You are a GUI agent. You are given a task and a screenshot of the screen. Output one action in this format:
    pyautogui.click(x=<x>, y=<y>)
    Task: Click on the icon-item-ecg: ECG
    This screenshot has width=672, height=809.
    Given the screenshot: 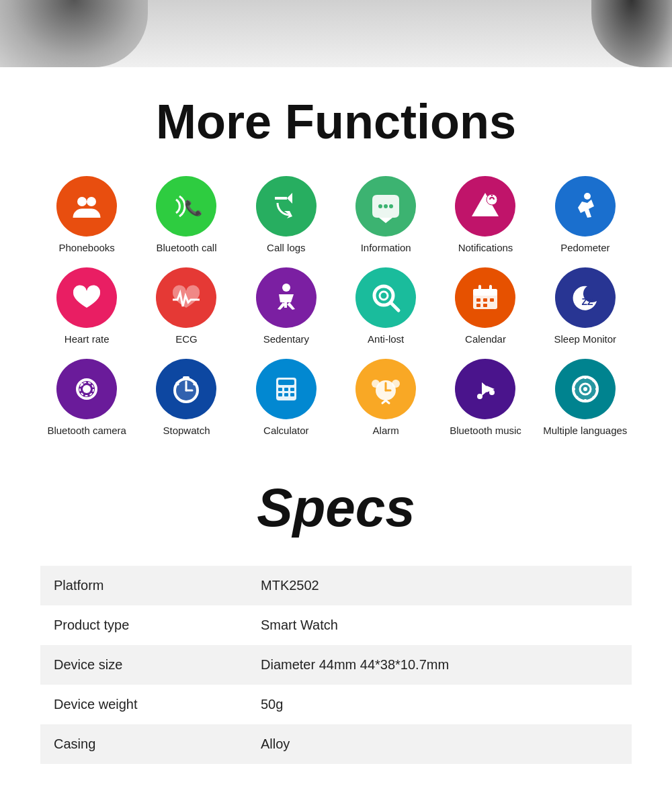 What is the action you would take?
    pyautogui.click(x=186, y=306)
    